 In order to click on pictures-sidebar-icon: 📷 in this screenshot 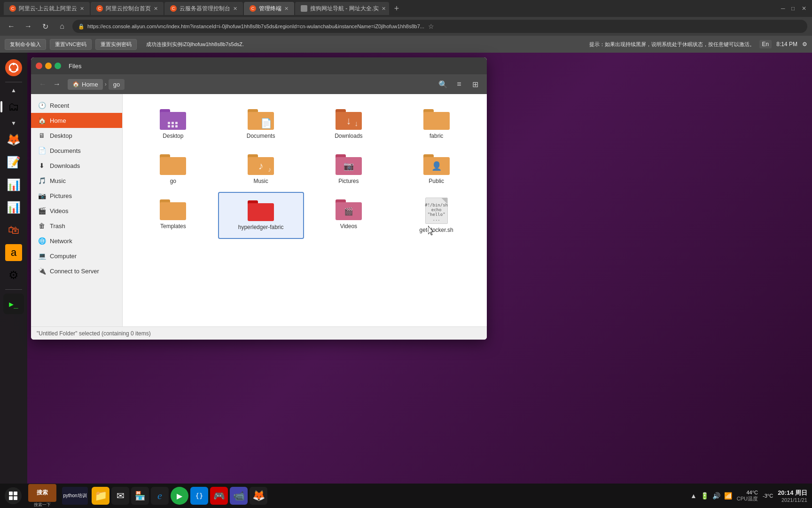, I will do `click(42, 196)`.